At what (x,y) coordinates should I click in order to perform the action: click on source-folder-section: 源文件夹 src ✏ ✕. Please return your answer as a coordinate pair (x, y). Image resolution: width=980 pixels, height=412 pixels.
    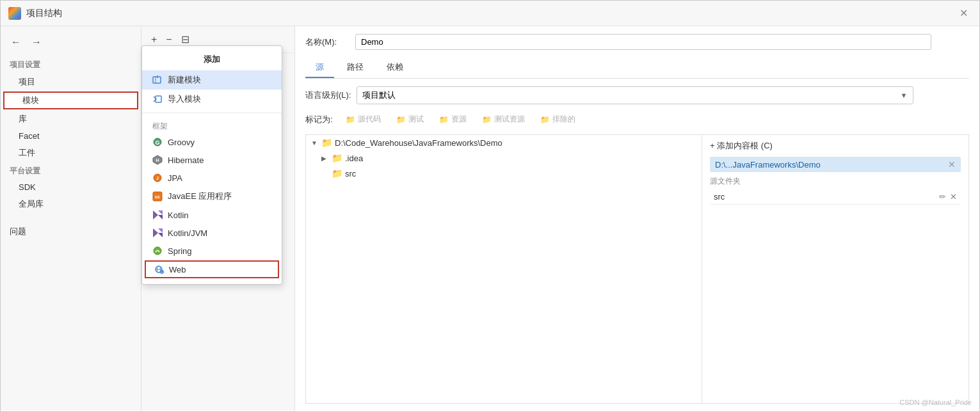
    Looking at the image, I should click on (835, 191).